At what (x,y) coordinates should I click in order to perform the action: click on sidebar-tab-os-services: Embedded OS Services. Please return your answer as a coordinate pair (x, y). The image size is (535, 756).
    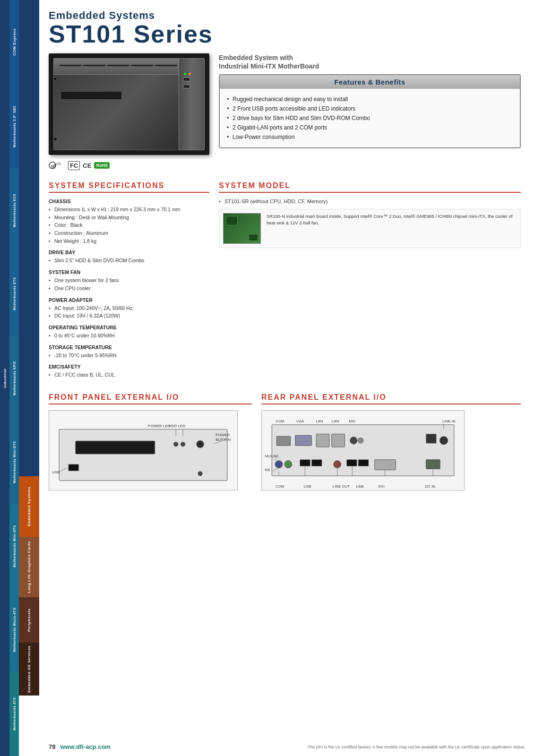
    Looking at the image, I should click on (29, 669).